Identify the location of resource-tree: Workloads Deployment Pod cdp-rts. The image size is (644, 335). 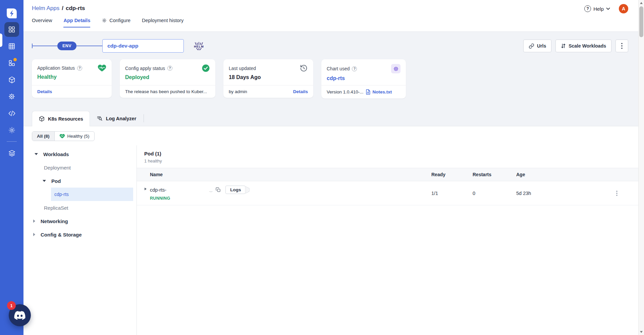
(80, 240).